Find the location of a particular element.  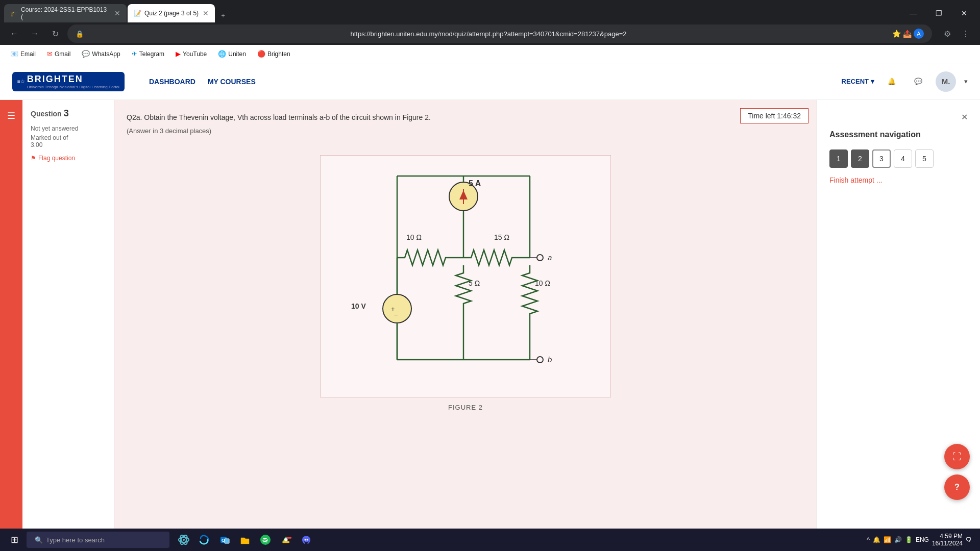

back-button: ← is located at coordinates (14, 34).